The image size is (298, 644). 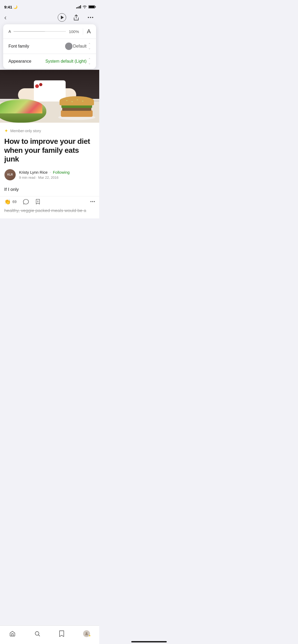 What do you see at coordinates (50, 175) in the screenshot?
I see `author-row: KLR Kristy Lynn Rice · Following 9 min r…` at bounding box center [50, 175].